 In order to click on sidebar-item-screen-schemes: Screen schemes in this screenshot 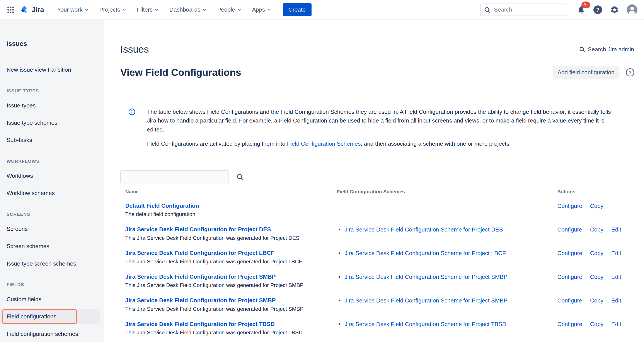, I will do `click(50, 246)`.